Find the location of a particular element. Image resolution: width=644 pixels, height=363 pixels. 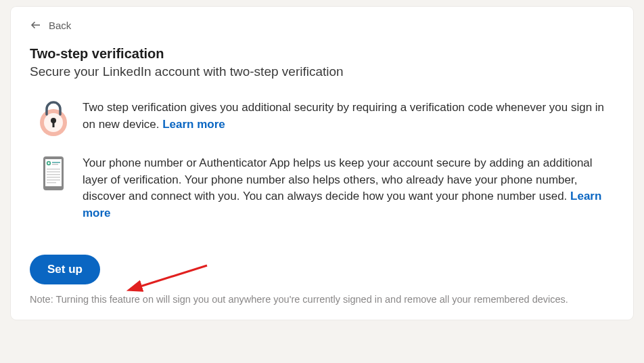

page-subtitle: Secure your LinkedIn account with two-st… is located at coordinates (322, 72).